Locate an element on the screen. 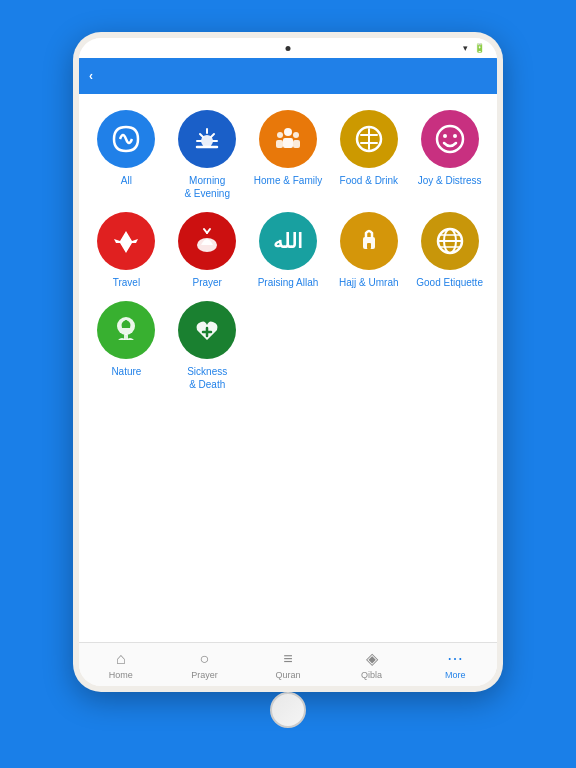 This screenshot has height=768, width=576. home-button is located at coordinates (288, 710).